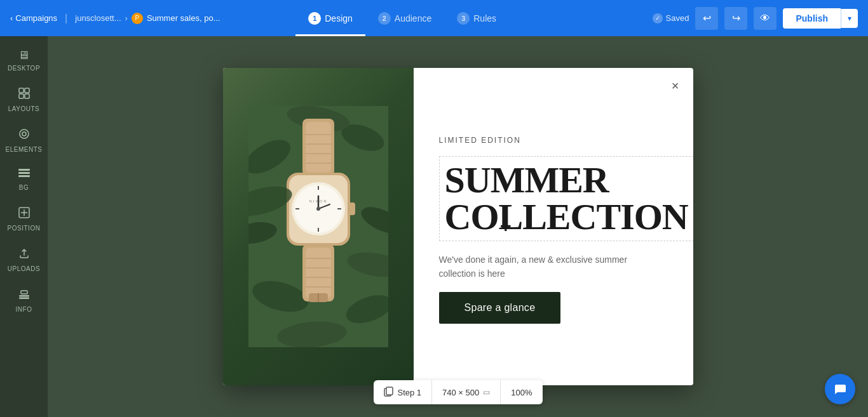 The width and height of the screenshot is (868, 417). I want to click on position-icon, so click(24, 215).